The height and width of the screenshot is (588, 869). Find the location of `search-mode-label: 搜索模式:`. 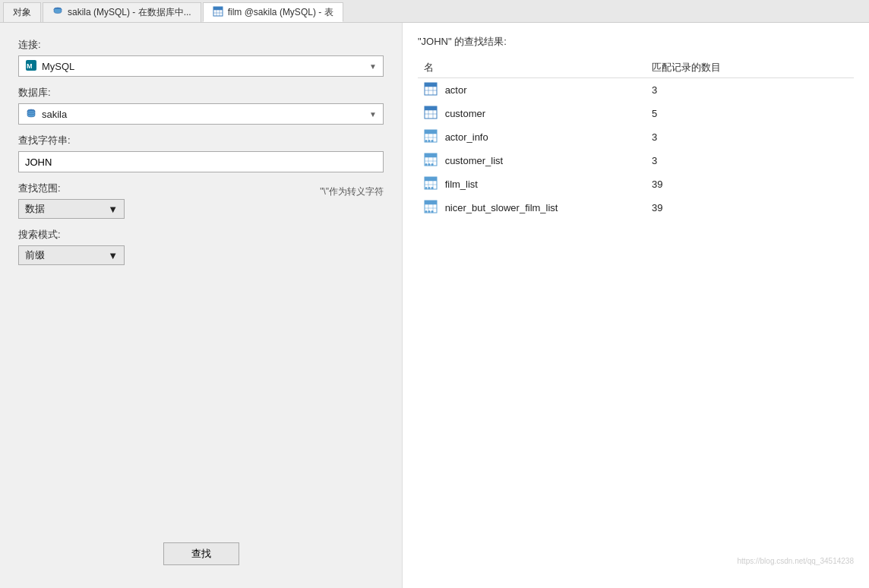

search-mode-label: 搜索模式: is located at coordinates (201, 235).